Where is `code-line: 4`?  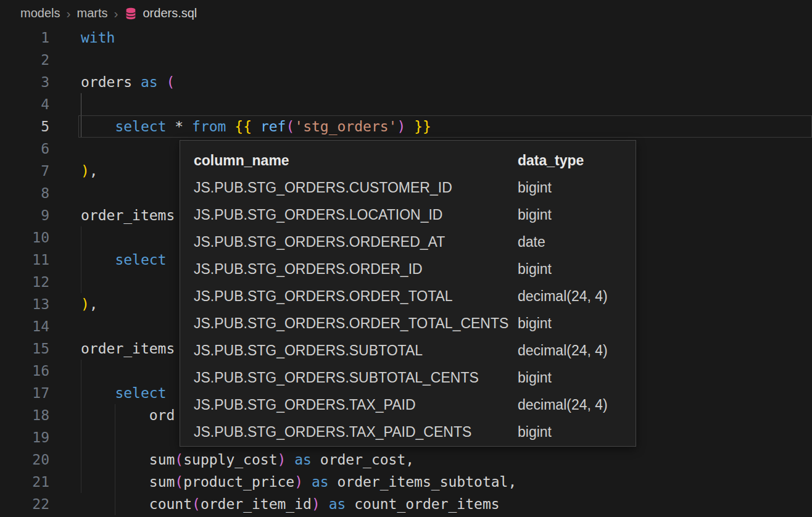
code-line: 4 is located at coordinates (406, 104).